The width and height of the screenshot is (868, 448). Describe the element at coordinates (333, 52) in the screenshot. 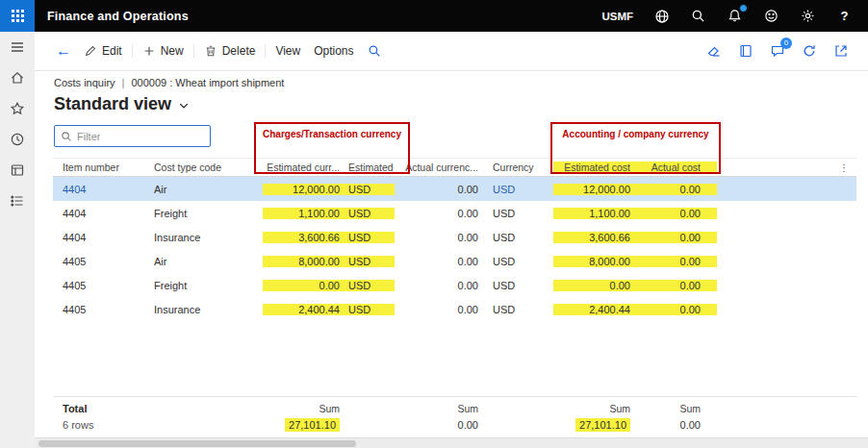

I see `options-menu-button: Options` at that location.